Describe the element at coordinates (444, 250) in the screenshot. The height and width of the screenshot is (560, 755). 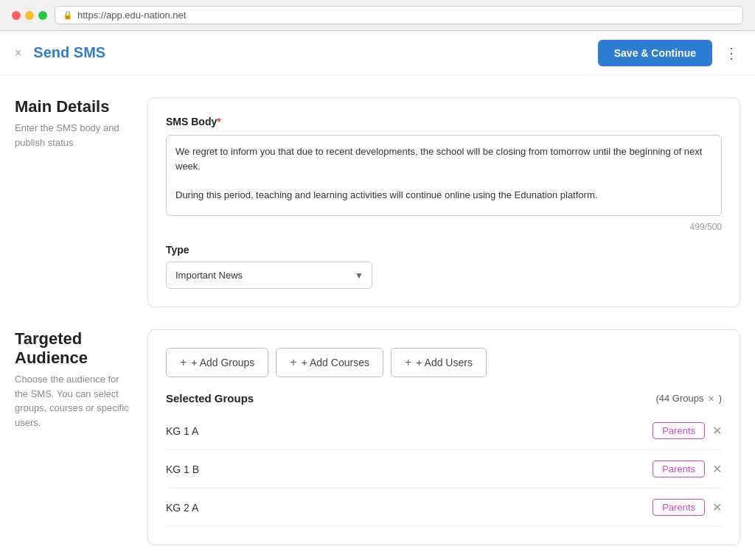
I see `type-label: Type` at that location.